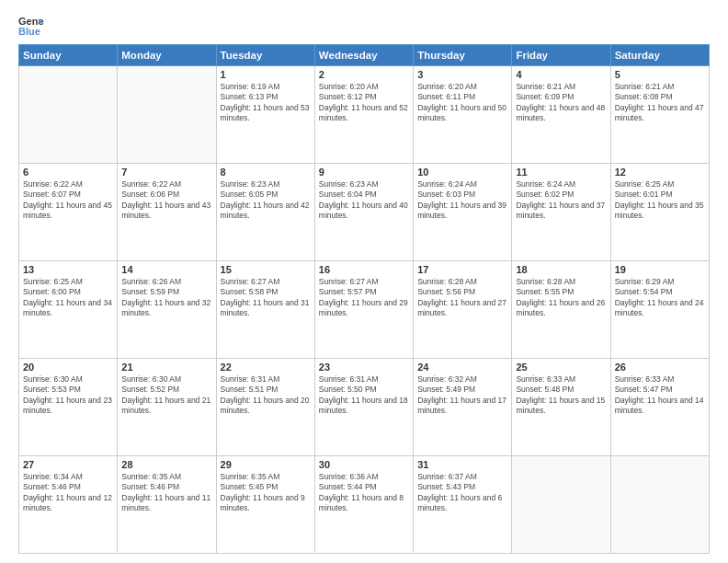 The height and width of the screenshot is (563, 728). Describe the element at coordinates (463, 310) in the screenshot. I see `calendar-cell: 17Sunrise: 6:28 AMSunset: 5:56 PMDayligh…` at that location.